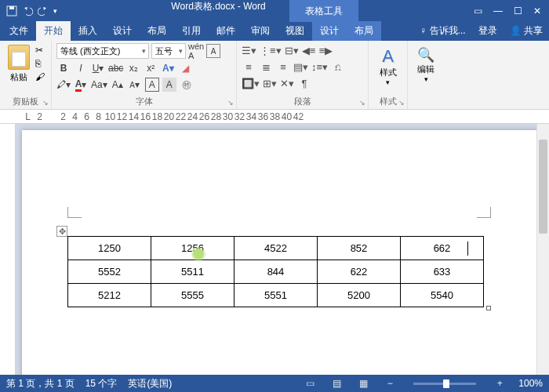 The width and height of the screenshot is (549, 392). Describe the element at coordinates (478, 11) in the screenshot. I see `ribbon-options-icon: ▭` at that location.